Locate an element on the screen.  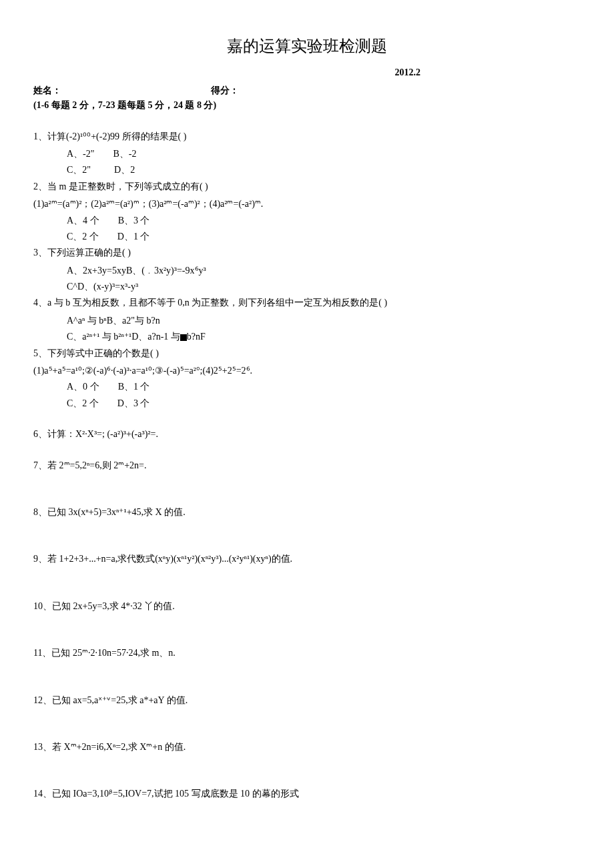
score-label: 得分： is located at coordinates (225, 91).